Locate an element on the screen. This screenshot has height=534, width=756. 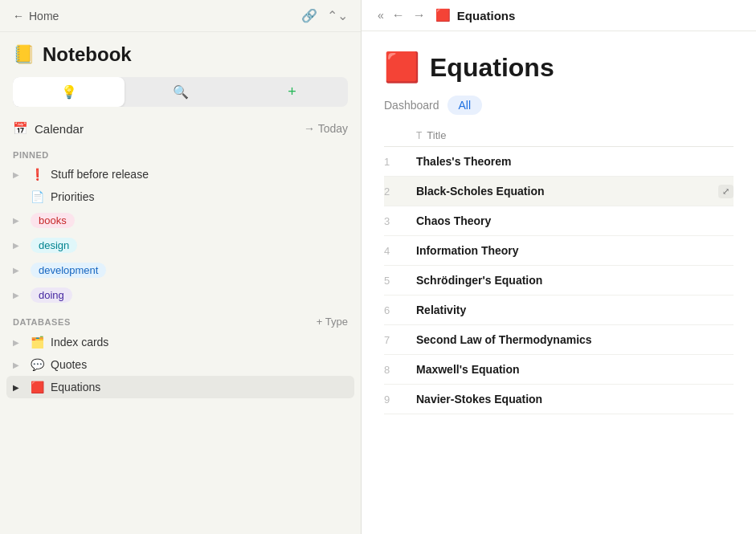
sidebar-item-index-cards: ▶ 🗂️ Index cards is located at coordinates (180, 342).